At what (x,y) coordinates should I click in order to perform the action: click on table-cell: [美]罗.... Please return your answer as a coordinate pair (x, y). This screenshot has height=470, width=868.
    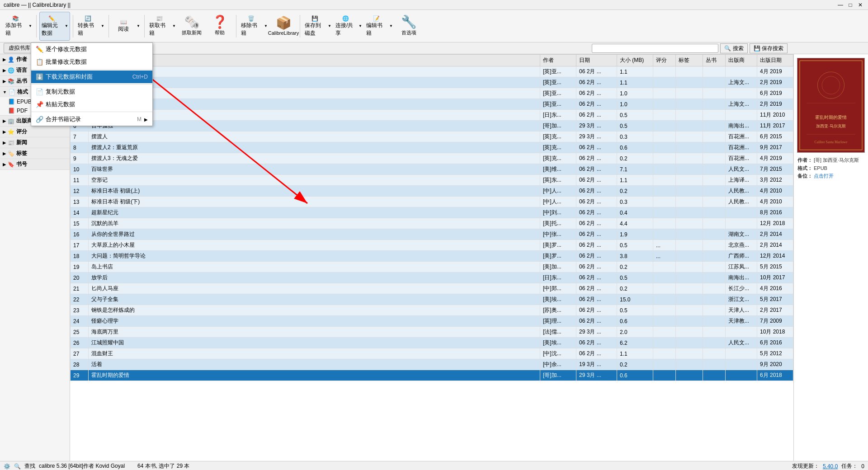
    Looking at the image, I should click on (558, 256).